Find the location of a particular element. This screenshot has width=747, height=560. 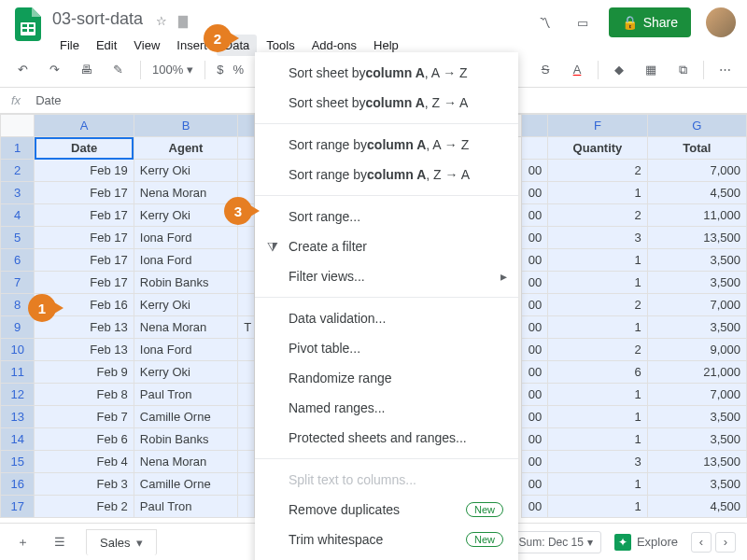

add-sheet-icon: ＋ is located at coordinates (22, 542).